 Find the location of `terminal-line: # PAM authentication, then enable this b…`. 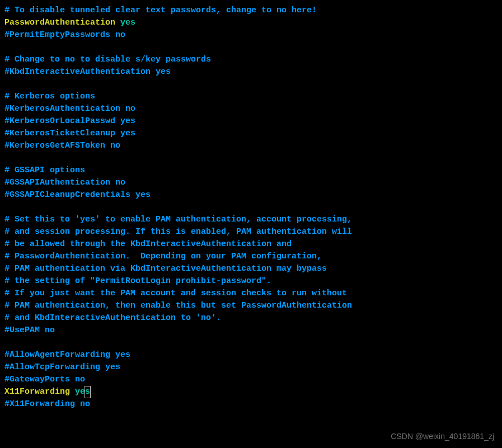

terminal-line: # PAM authentication, then enable this b… is located at coordinates (251, 306).